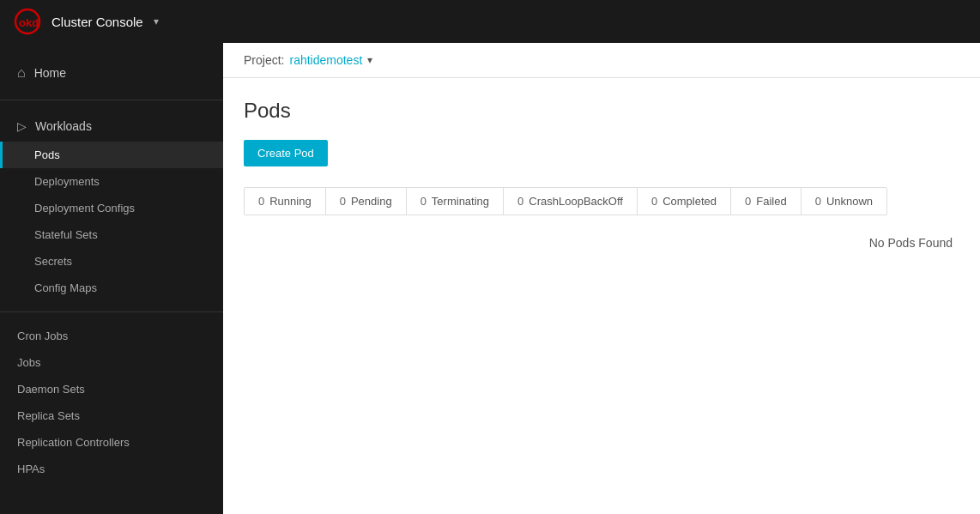 This screenshot has width=980, height=514. I want to click on sidebar-item-stateful-sets: Stateful Sets, so click(112, 235).